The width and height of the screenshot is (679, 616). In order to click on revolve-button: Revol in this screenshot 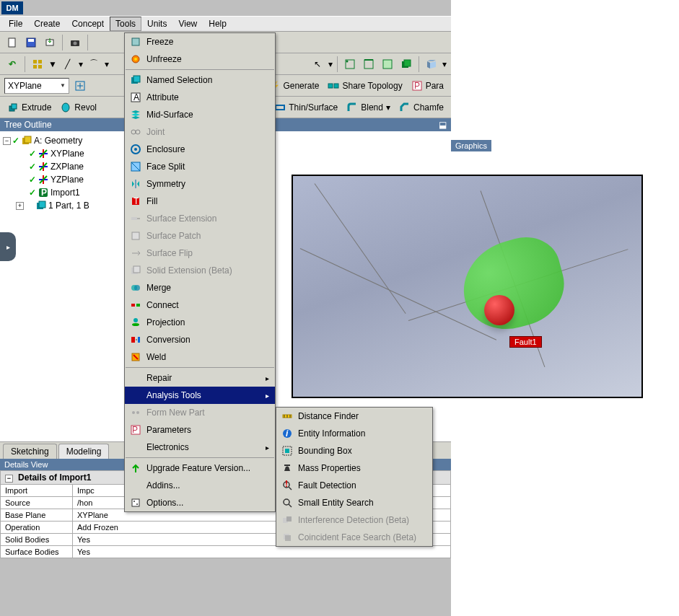, I will do `click(78, 107)`.